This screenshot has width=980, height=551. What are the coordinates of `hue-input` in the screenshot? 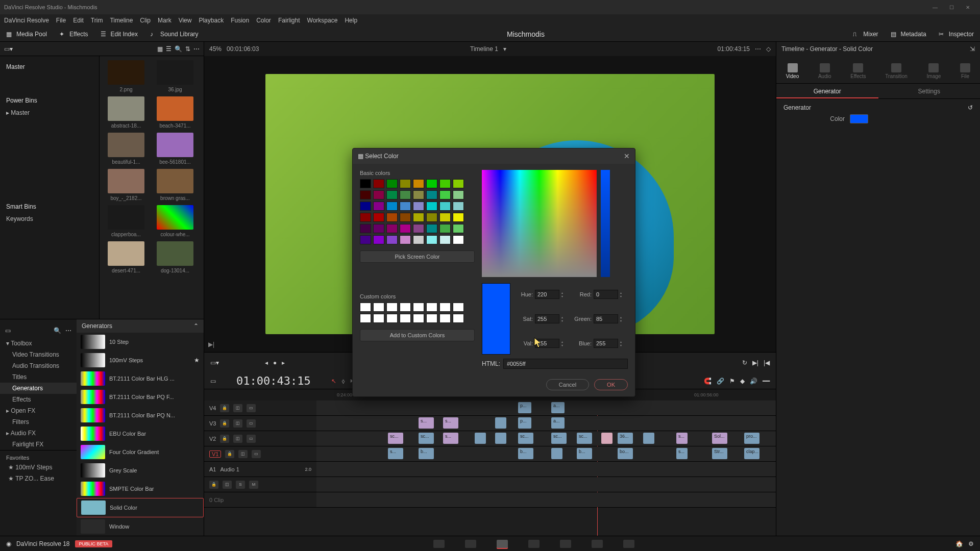 It's located at (547, 294).